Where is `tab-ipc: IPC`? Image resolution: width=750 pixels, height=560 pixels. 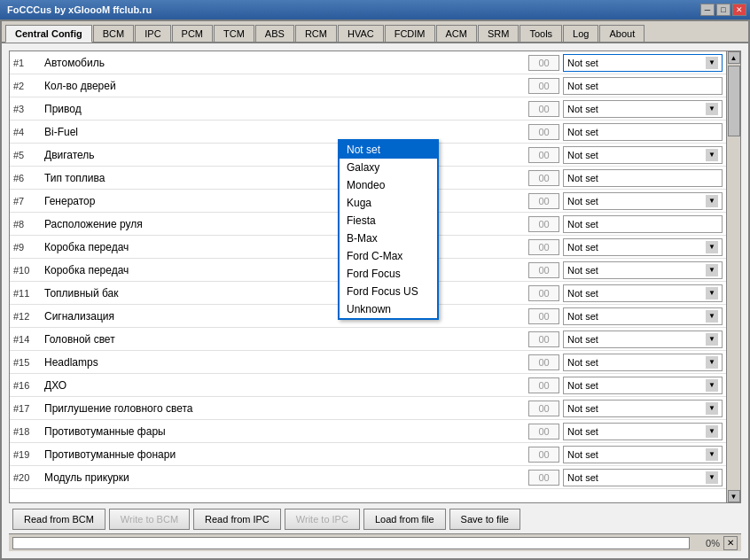
tab-ipc: IPC is located at coordinates (152, 34).